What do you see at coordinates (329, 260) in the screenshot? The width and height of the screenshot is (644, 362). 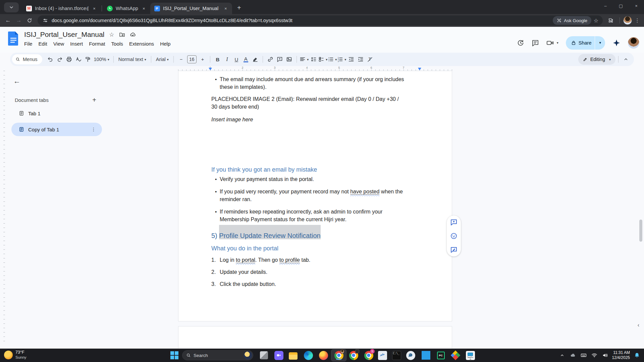 I see `doc-line: Log in to portal. Then go to profile tab…` at bounding box center [329, 260].